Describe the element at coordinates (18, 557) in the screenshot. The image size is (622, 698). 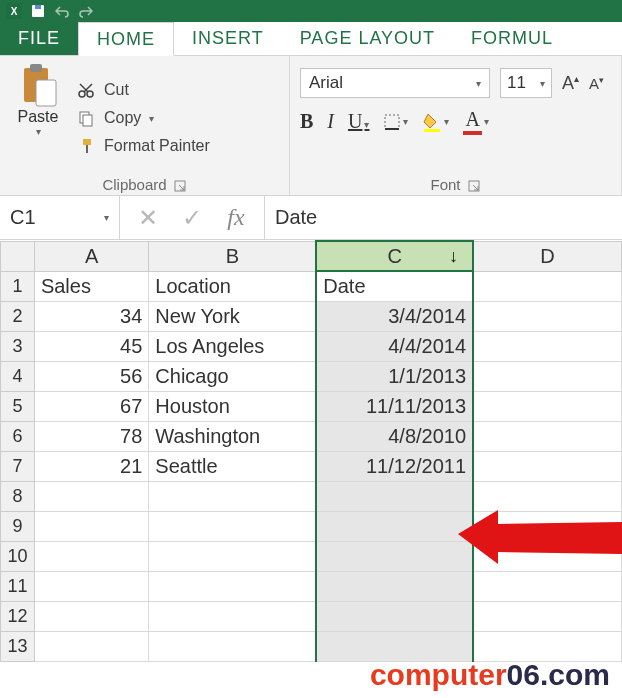
I see `row-header: 10` at that location.